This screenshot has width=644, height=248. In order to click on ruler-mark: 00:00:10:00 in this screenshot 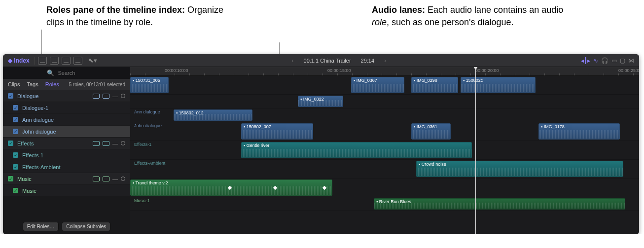, I will do `click(177, 71)`.